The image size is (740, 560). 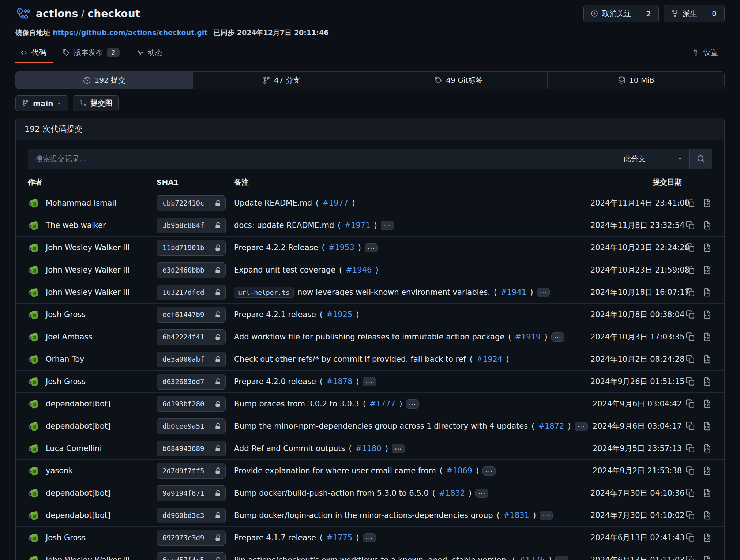 What do you see at coordinates (282, 80) in the screenshot?
I see `stat-branches: 47 分支` at bounding box center [282, 80].